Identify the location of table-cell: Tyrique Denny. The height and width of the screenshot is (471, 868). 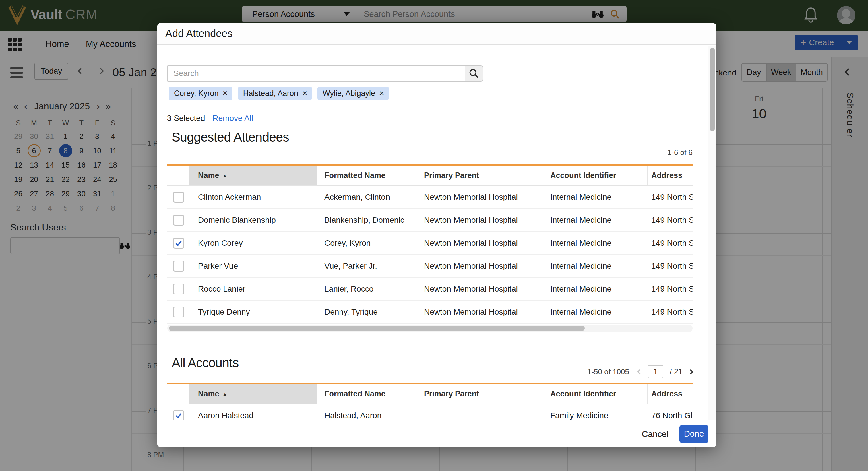
(253, 312).